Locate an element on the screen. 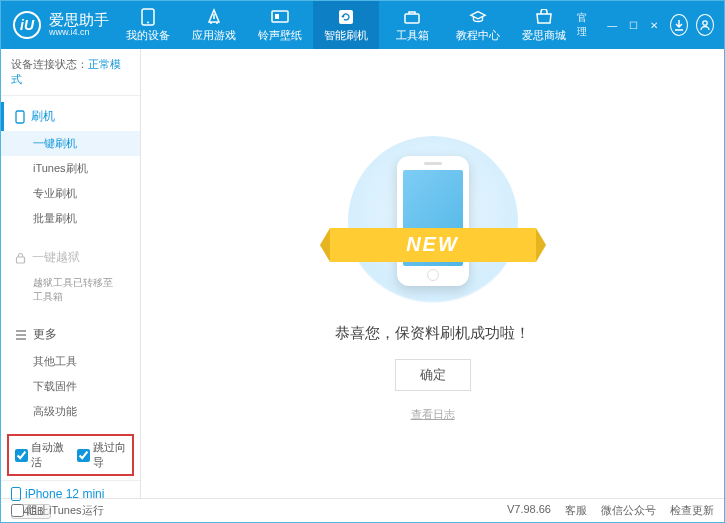 The image size is (725, 523). graduation-icon is located at coordinates (478, 17).